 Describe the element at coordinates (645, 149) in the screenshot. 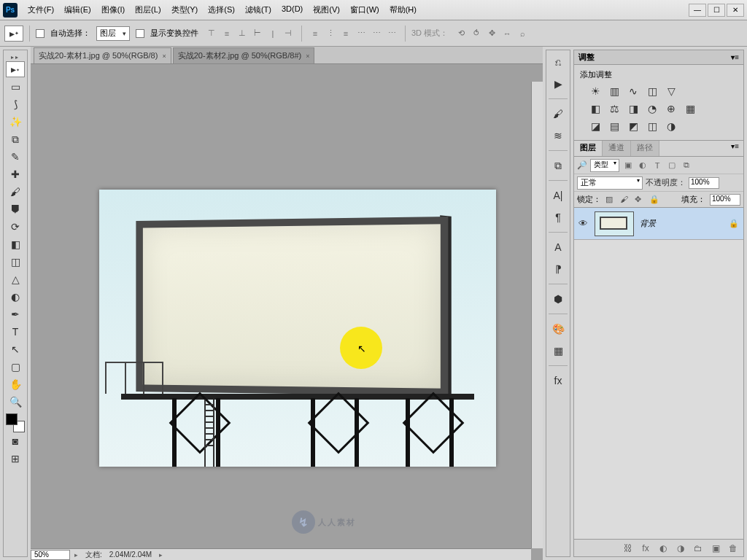

I see `tab-paths: 路径` at that location.